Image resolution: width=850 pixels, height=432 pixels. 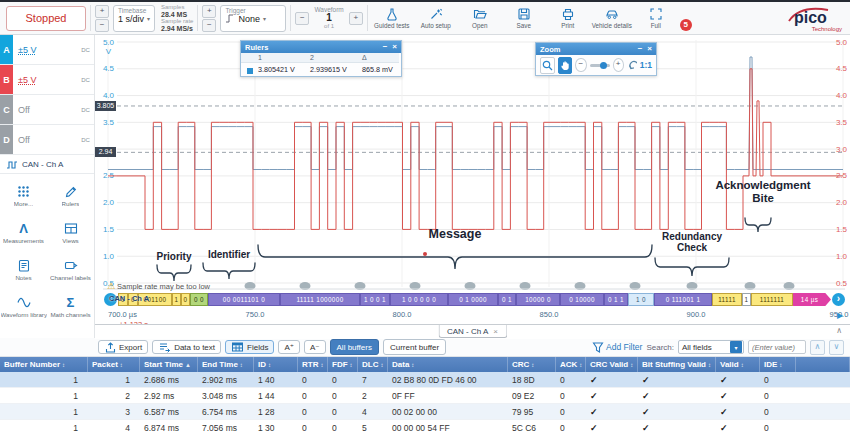 What do you see at coordinates (320, 300) in the screenshot?
I see `decode-segment: 11111 1000000` at bounding box center [320, 300].